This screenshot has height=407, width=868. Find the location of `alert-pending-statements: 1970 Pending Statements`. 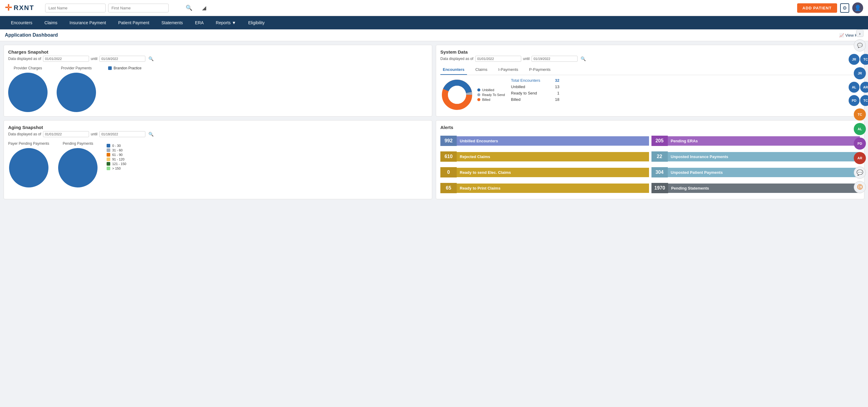

alert-pending-statements: 1970 Pending Statements is located at coordinates (756, 188).